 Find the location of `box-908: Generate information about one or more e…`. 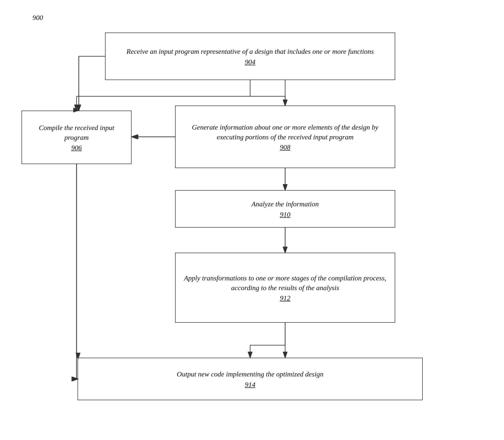

box-908: Generate information about one or more e… is located at coordinates (285, 137).